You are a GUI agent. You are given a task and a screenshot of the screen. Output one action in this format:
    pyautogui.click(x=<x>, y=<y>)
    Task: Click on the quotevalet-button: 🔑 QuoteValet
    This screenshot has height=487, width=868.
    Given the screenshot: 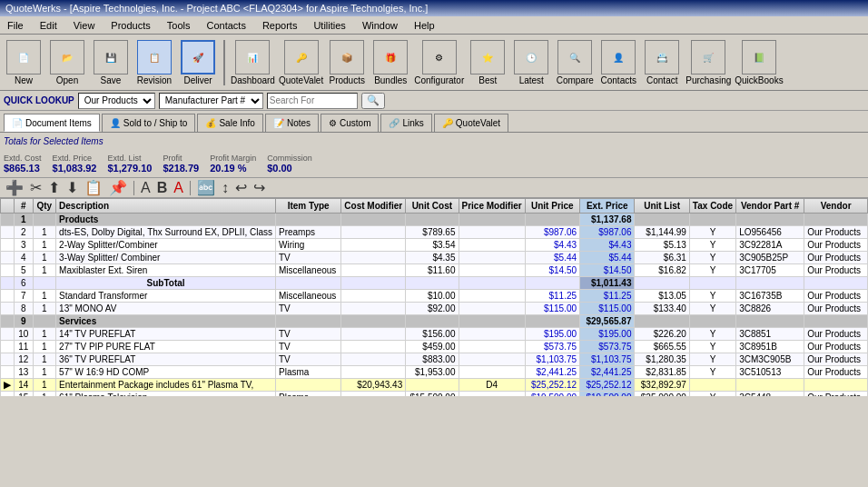 What is the action you would take?
    pyautogui.click(x=301, y=63)
    